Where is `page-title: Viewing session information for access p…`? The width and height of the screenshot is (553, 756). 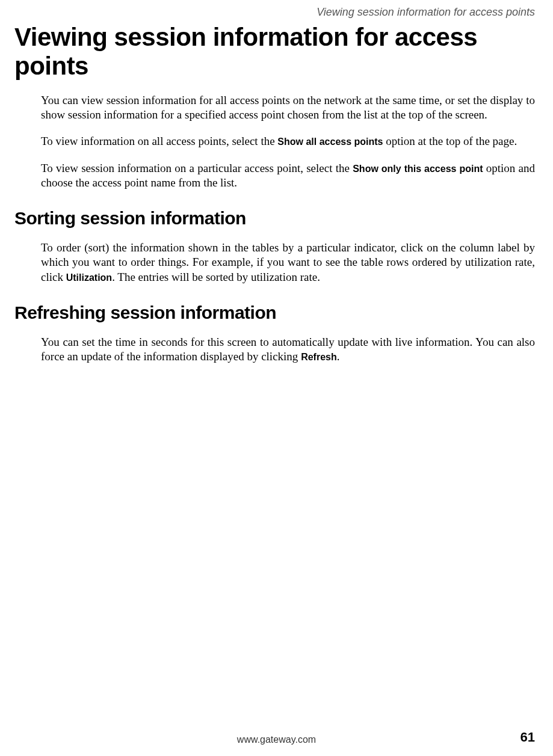
page-title: Viewing session information for access p… is located at coordinates (274, 52).